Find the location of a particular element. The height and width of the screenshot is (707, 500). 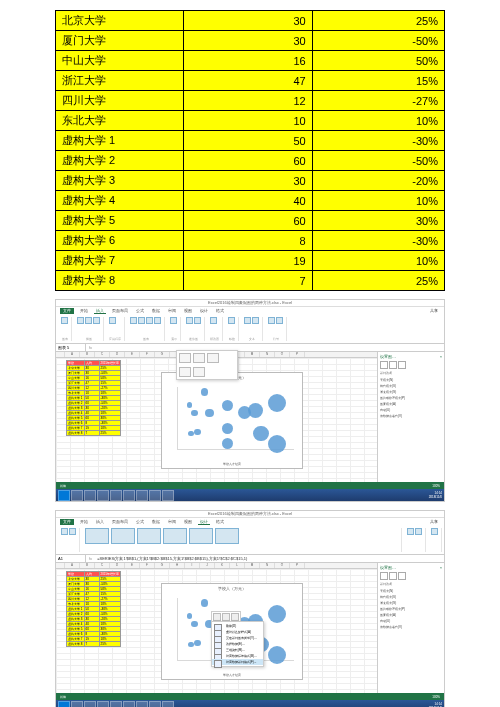

tab-format: 格式 is located at coordinates (220, 522).